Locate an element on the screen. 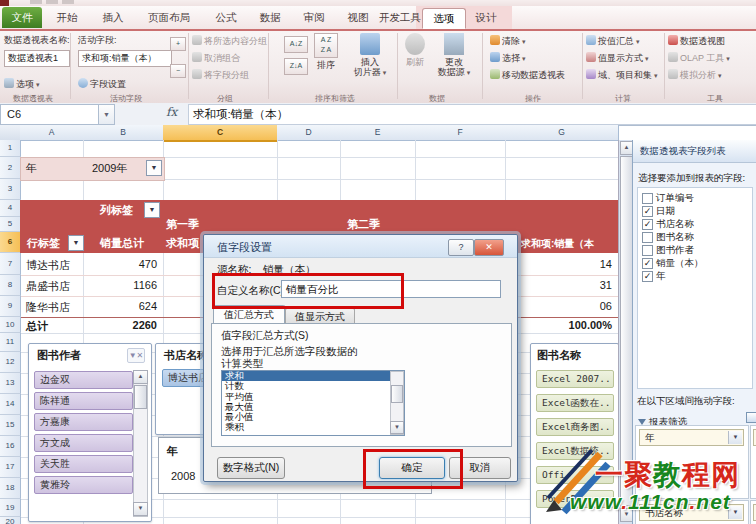 Image resolution: width=756 pixels, height=524 pixels. row-header: 10 is located at coordinates (10, 325).